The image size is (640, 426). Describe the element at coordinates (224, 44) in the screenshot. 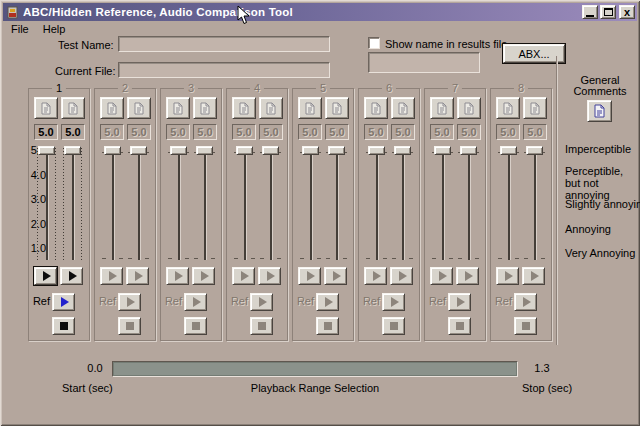

I see `test-name-field` at that location.